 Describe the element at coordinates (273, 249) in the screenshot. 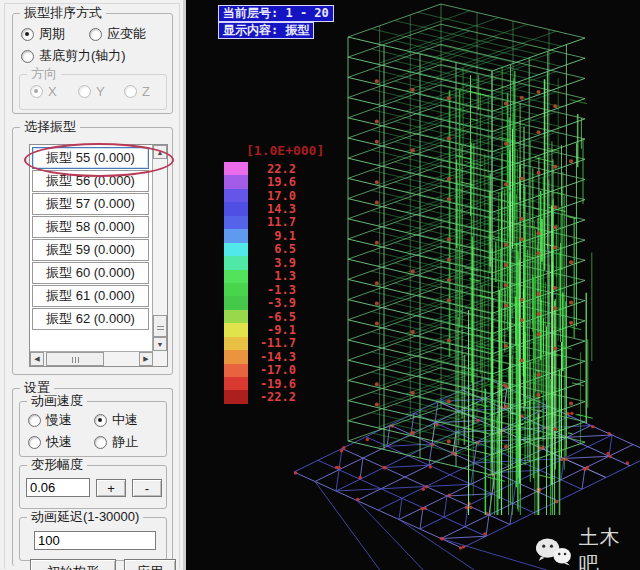

I see `legend-value: 6.5` at that location.